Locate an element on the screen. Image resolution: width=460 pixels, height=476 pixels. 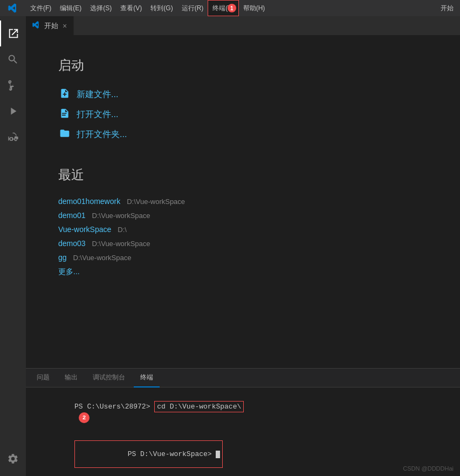
recent-name-0: demo01homework is located at coordinates (90, 201).